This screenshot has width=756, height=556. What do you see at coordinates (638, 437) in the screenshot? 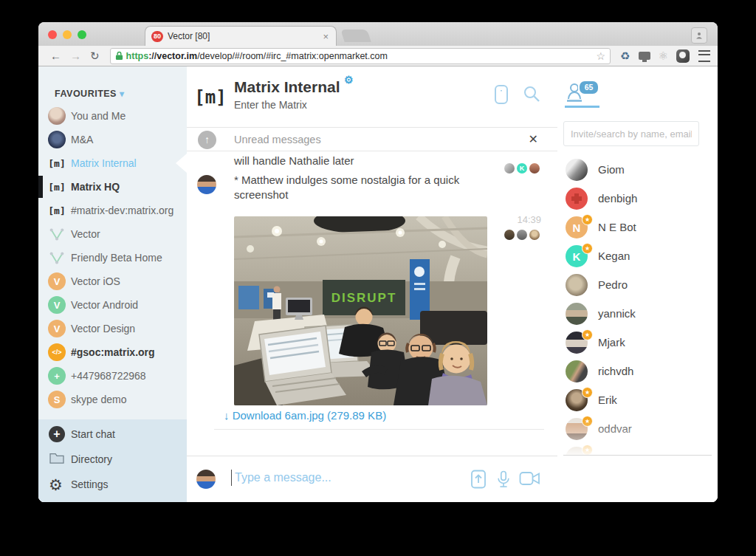
I see `member-list-fade` at bounding box center [638, 437].